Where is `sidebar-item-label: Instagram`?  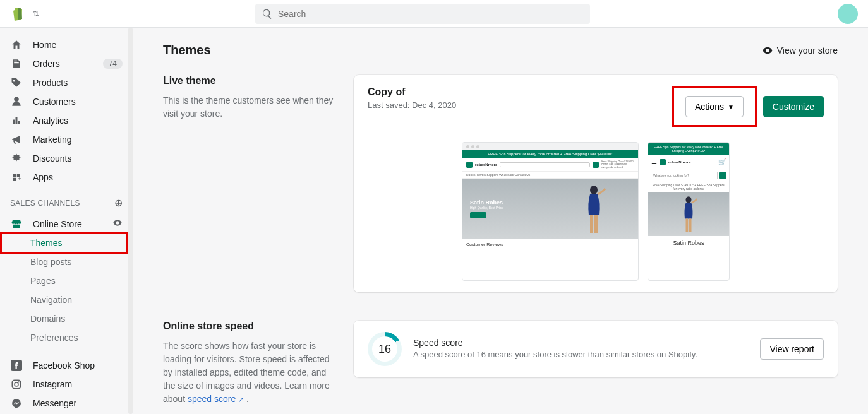
sidebar-item-label: Instagram is located at coordinates (52, 384).